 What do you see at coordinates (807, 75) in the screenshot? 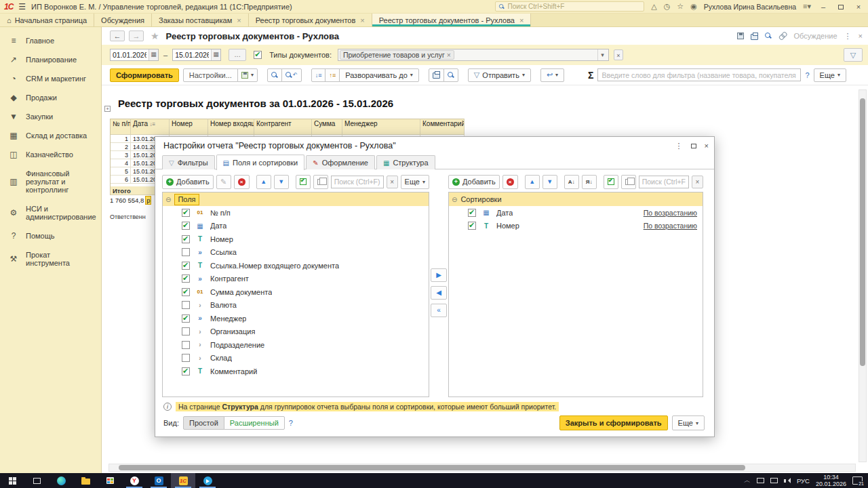
I see `help-link: ?` at bounding box center [807, 75].